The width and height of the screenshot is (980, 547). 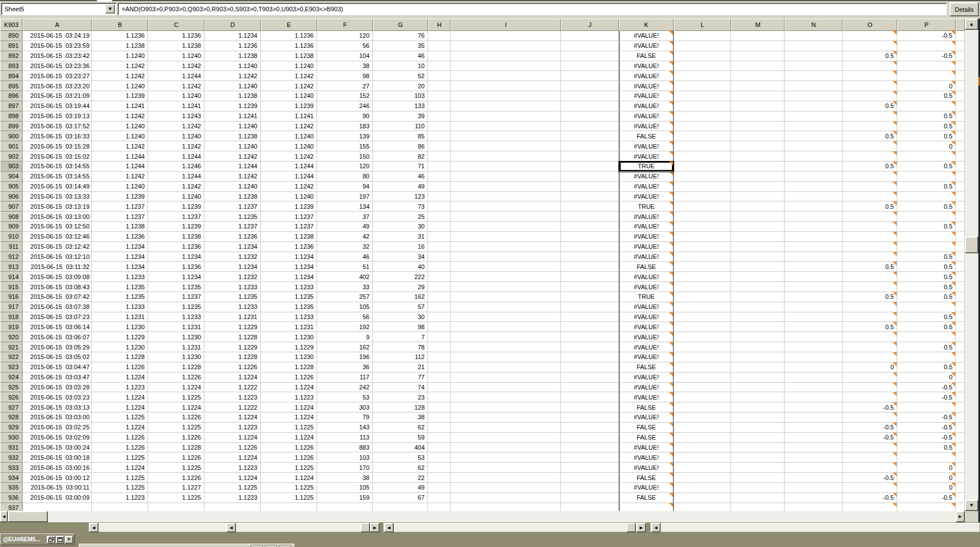 I want to click on maximize-icon, so click(x=60, y=540).